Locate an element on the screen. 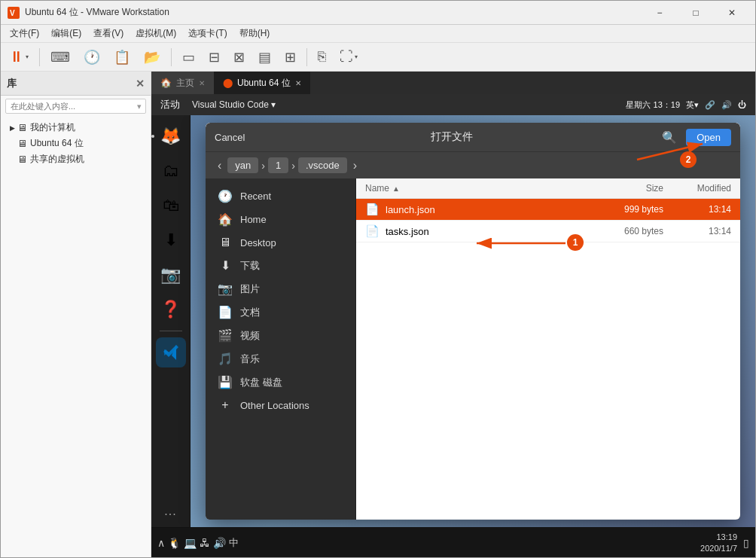 The width and height of the screenshot is (756, 558). view4-button: ▤ is located at coordinates (265, 57).